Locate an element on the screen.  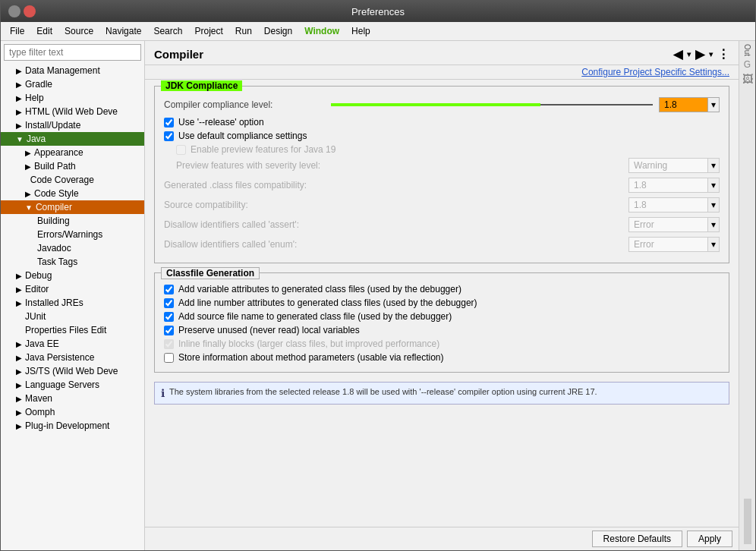
classfile-label-4: Inline finally blocks (larger class file… is located at coordinates (309, 344).